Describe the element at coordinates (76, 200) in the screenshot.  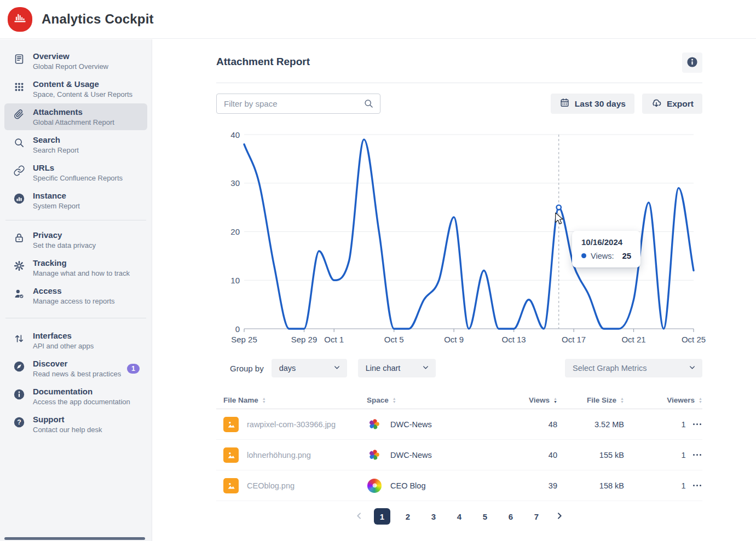
I see `sidebar-item-instance: InstanceSystem Report` at that location.